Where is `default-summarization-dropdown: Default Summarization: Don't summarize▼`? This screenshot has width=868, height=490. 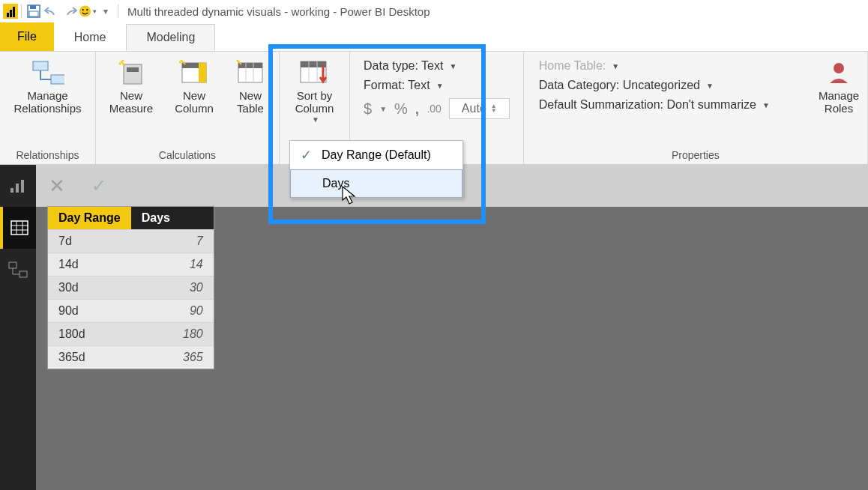
default-summarization-dropdown: Default Summarization: Don't summarize▼ is located at coordinates (654, 105).